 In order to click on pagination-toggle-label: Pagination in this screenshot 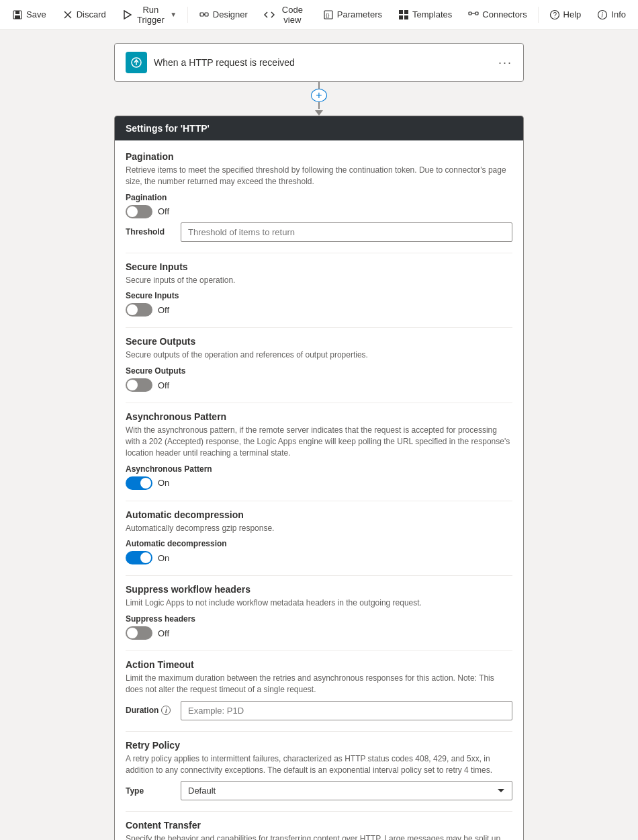, I will do `click(319, 198)`.